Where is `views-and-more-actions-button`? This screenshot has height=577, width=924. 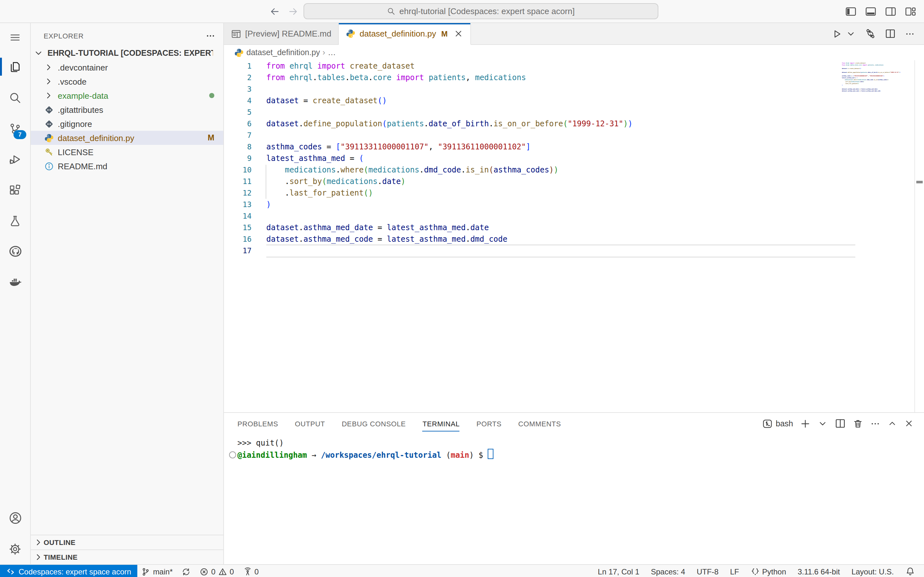 views-and-more-actions-button is located at coordinates (211, 36).